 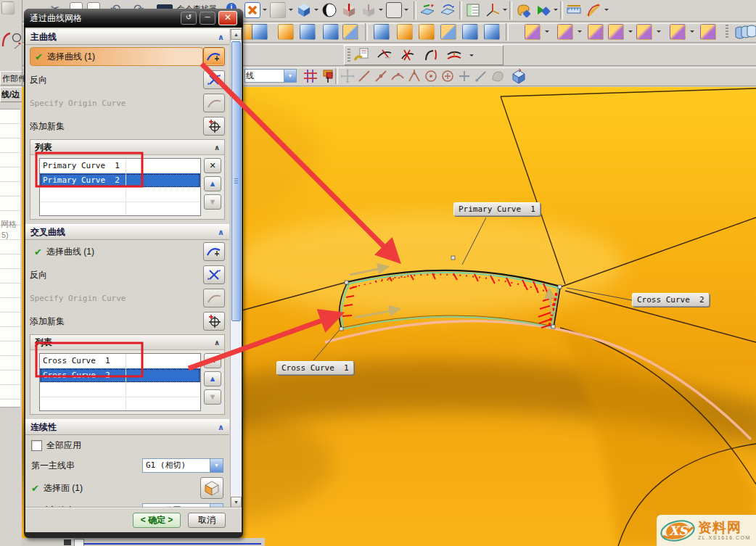 I want to click on selection-filter-combo: 线 ▼, so click(x=271, y=75).